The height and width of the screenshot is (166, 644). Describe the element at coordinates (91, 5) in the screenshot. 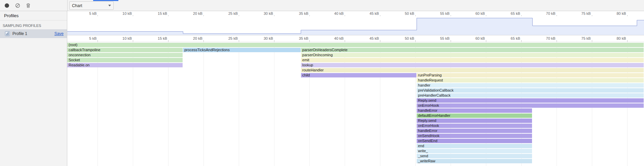

I see `chart-view-select: Chart` at that location.